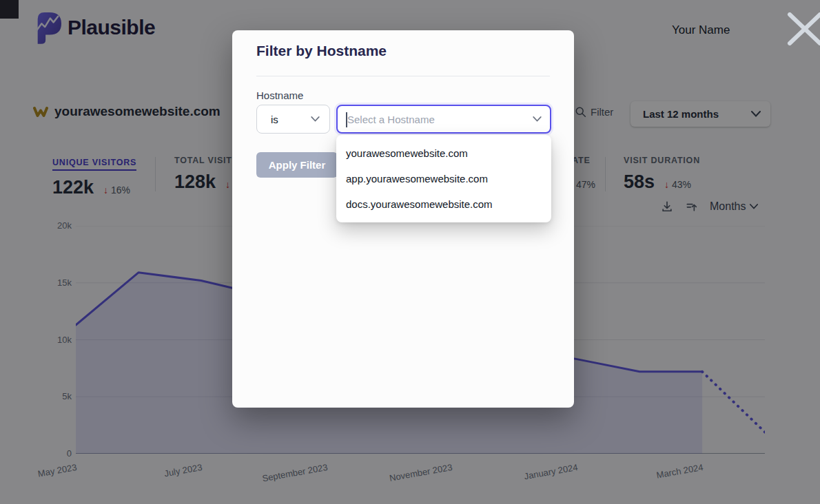  I want to click on hostname-option: yourawesomewebsite.com, so click(444, 153).